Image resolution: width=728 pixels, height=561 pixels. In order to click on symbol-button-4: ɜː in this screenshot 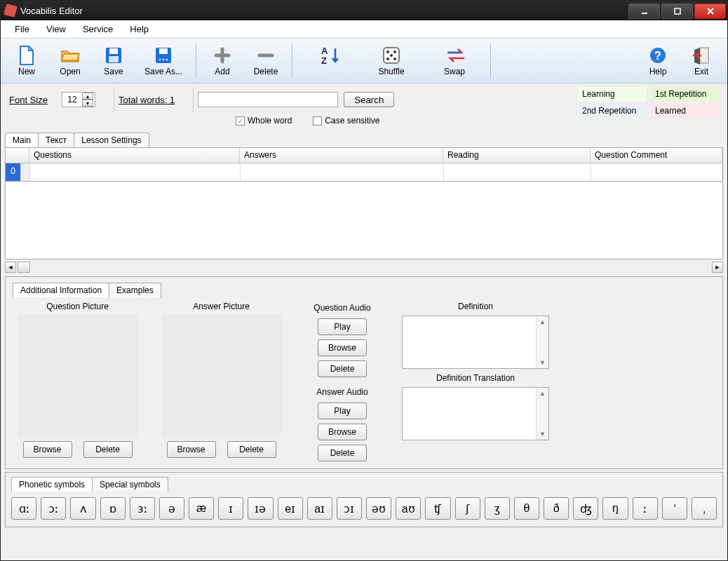, I will do `click(142, 508)`.